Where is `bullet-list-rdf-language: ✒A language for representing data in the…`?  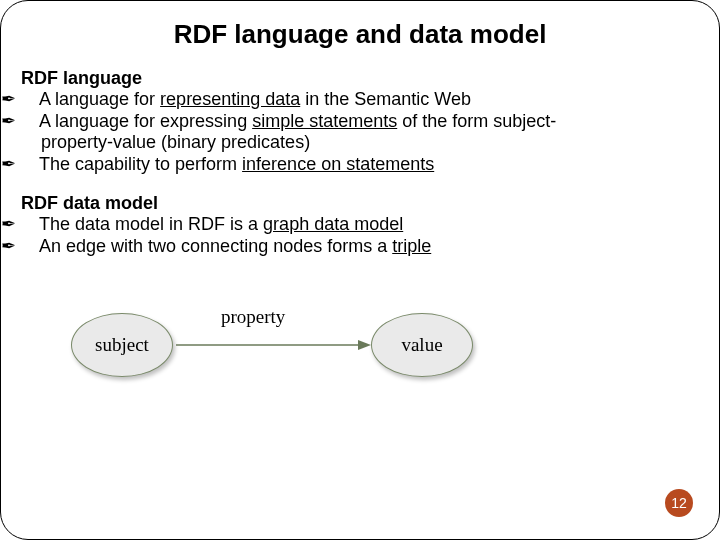 bullet-list-rdf-language: ✒A language for representing data in the… is located at coordinates (360, 132).